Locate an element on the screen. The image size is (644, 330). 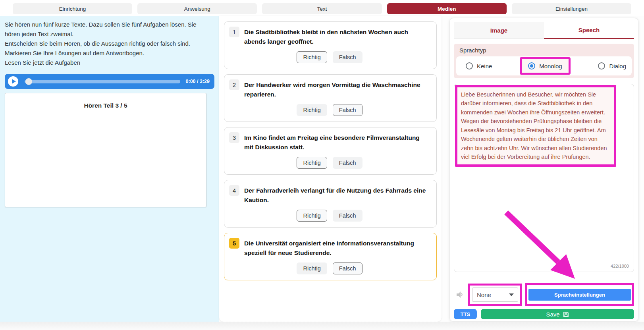
question-text: Der Fahrradverleih verlangt für die Nutz… is located at coordinates (337, 195).